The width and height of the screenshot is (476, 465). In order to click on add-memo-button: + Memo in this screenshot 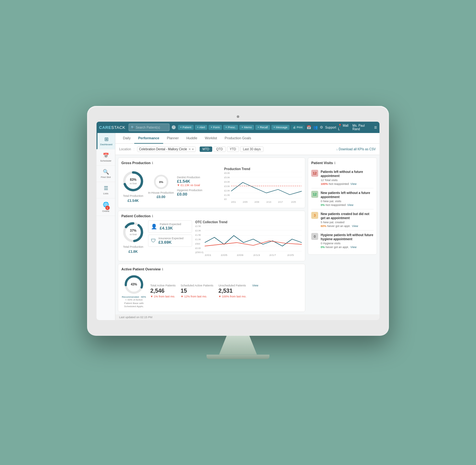, I will do `click(246, 127)`.